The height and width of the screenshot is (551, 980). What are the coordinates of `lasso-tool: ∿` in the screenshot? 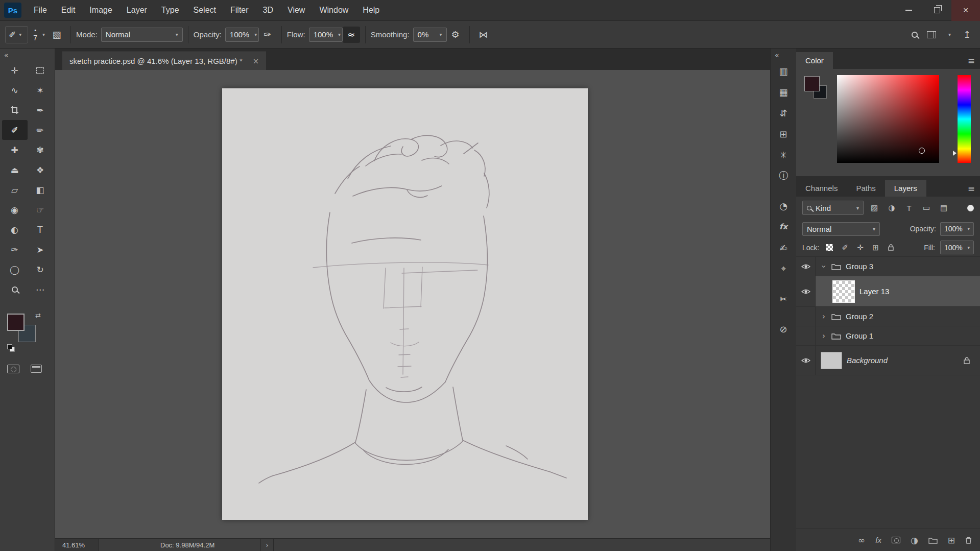 It's located at (15, 90).